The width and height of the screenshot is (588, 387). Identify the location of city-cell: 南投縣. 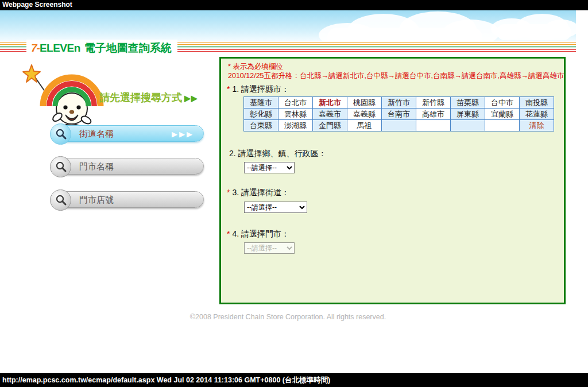
(537, 103).